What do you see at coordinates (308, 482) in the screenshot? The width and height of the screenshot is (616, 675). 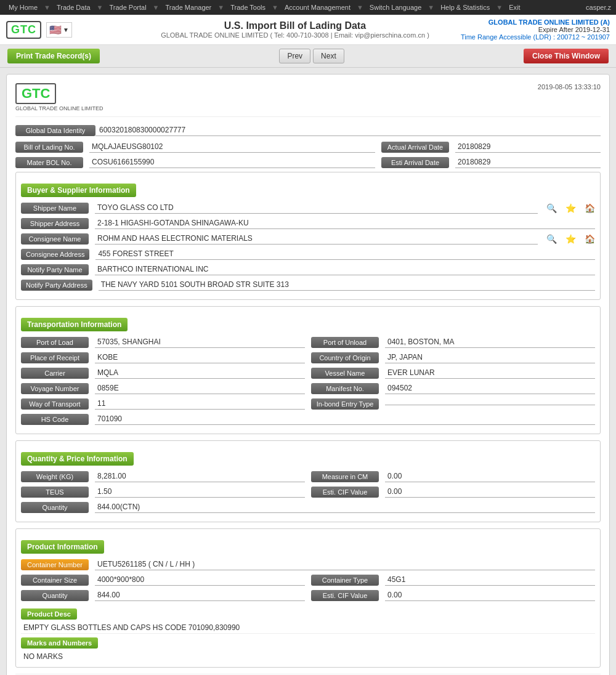 I see `quantity-price-section: Quantity & Price Information Weight (KG)…` at bounding box center [308, 482].